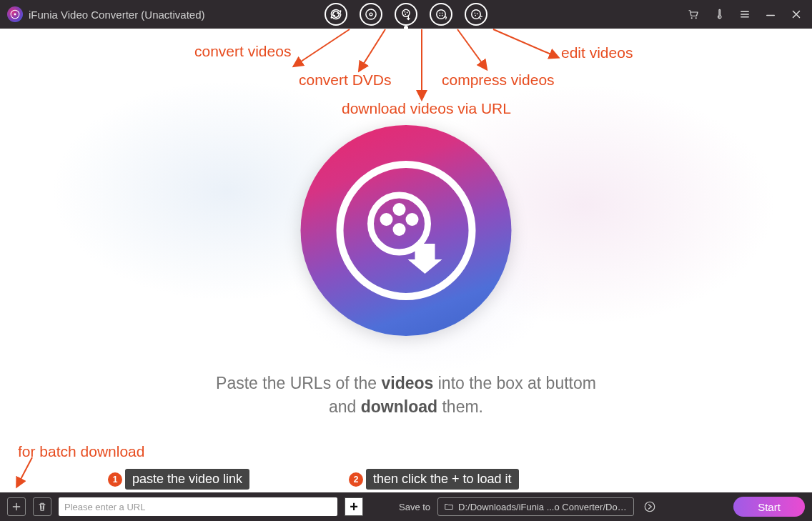 The image size is (812, 521). I want to click on add-file-button, so click(16, 507).